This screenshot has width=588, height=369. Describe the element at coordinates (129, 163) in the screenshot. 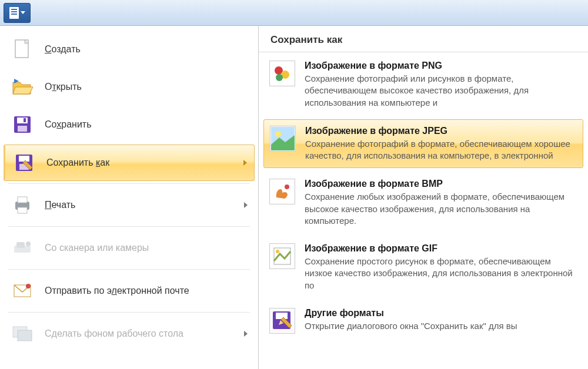

I see `menu-item-saveas: Сохранить как` at that location.